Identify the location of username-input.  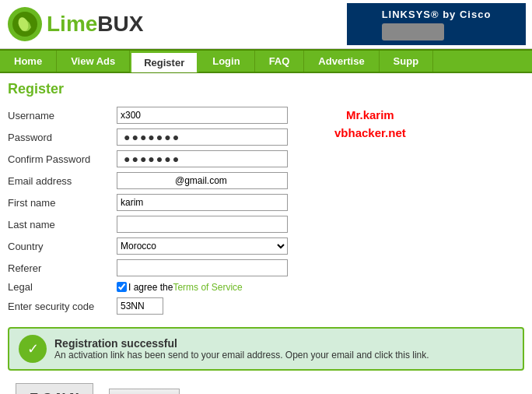
(202, 115).